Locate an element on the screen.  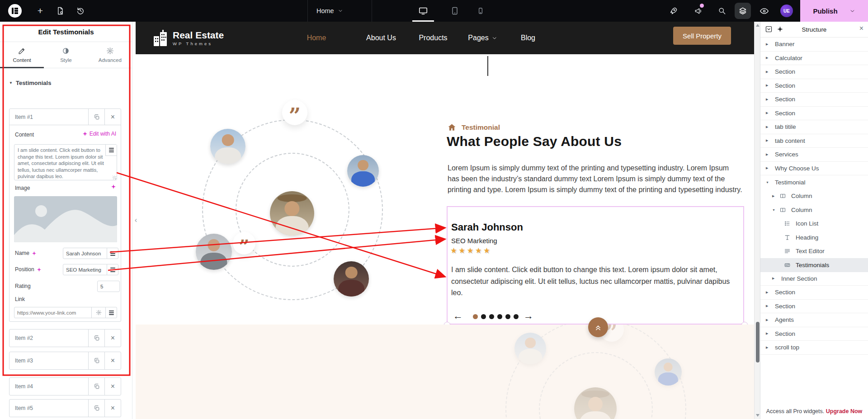
nav-link-products: Products is located at coordinates (433, 38).